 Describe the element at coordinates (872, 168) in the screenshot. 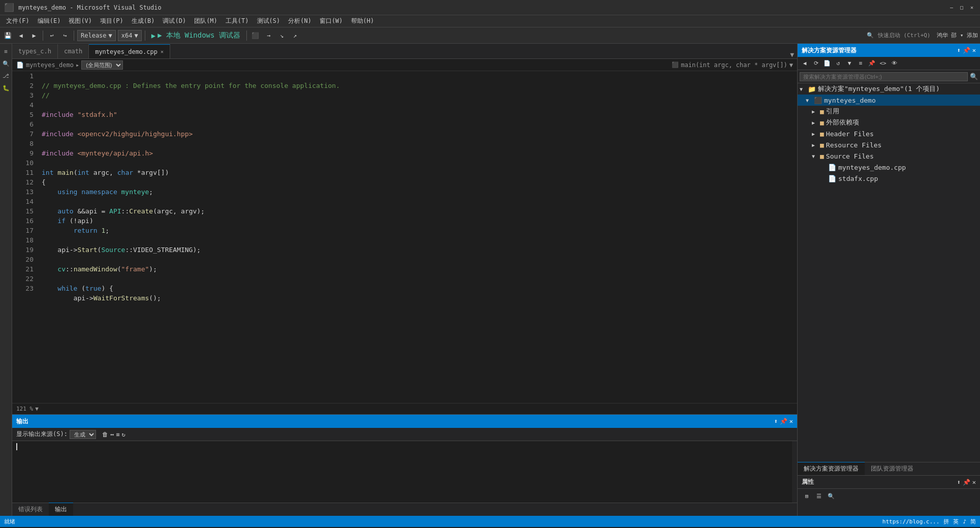

I see `mynt-file-label: mynteyes_demo.cpp` at that location.